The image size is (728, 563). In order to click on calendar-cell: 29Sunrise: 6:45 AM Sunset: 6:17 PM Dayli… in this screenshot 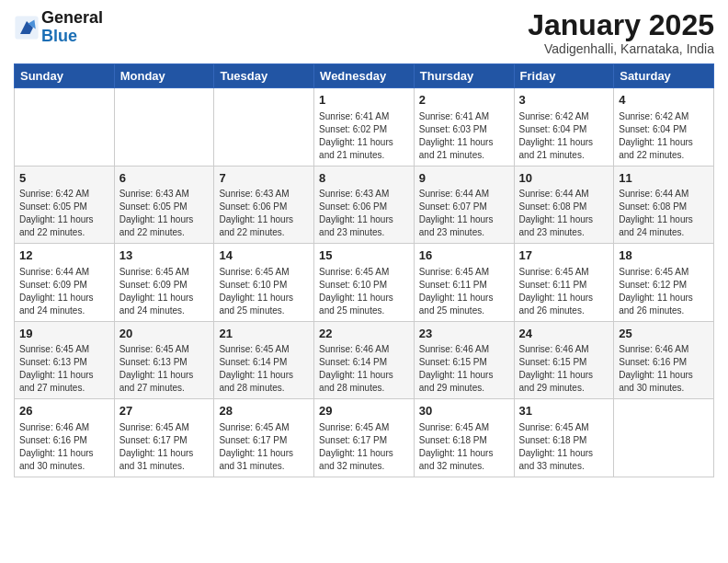, I will do `click(364, 438)`.